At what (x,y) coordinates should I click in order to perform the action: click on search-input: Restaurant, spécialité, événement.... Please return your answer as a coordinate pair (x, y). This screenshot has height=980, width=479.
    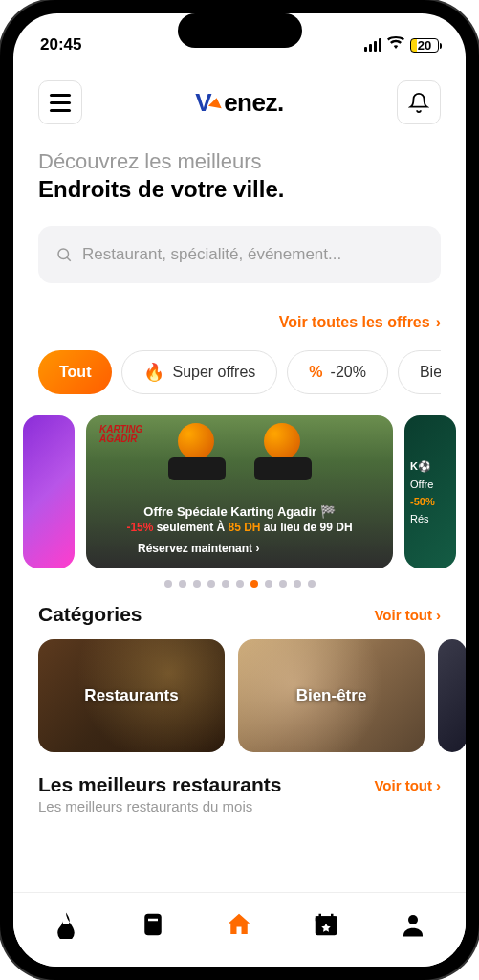
    Looking at the image, I should click on (239, 255).